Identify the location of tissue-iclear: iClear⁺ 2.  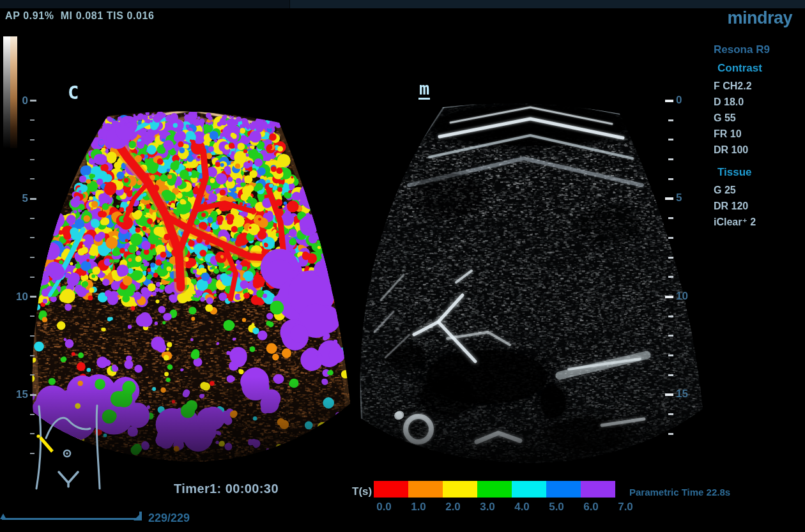
(758, 222).